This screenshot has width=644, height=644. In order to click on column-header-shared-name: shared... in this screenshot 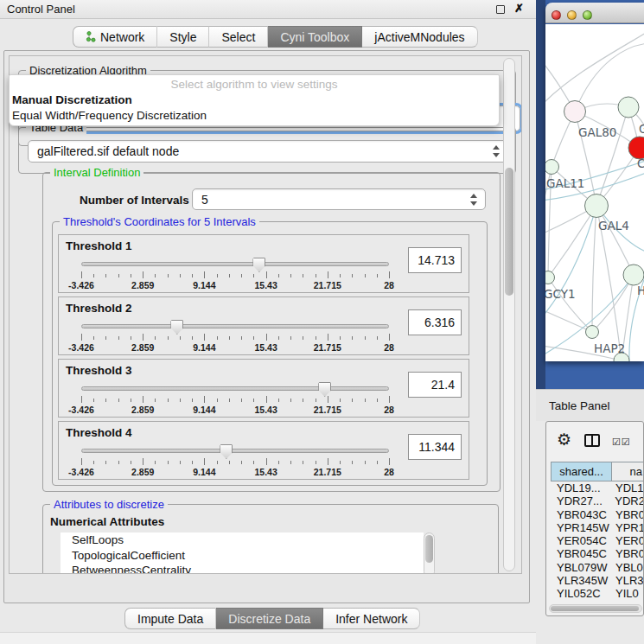, I will do `click(582, 472)`.